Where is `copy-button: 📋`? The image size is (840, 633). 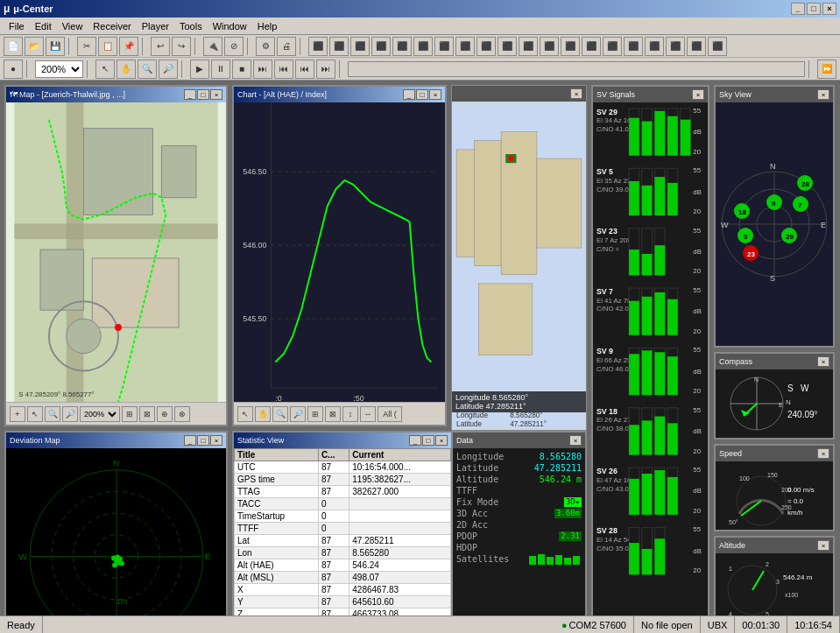
copy-button: 📋 is located at coordinates (108, 46).